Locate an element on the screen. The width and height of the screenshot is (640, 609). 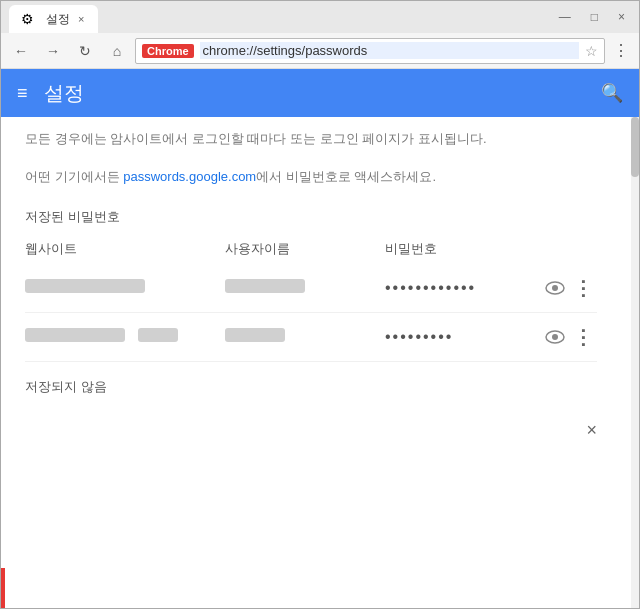
minimize-button: — is located at coordinates (565, 17).